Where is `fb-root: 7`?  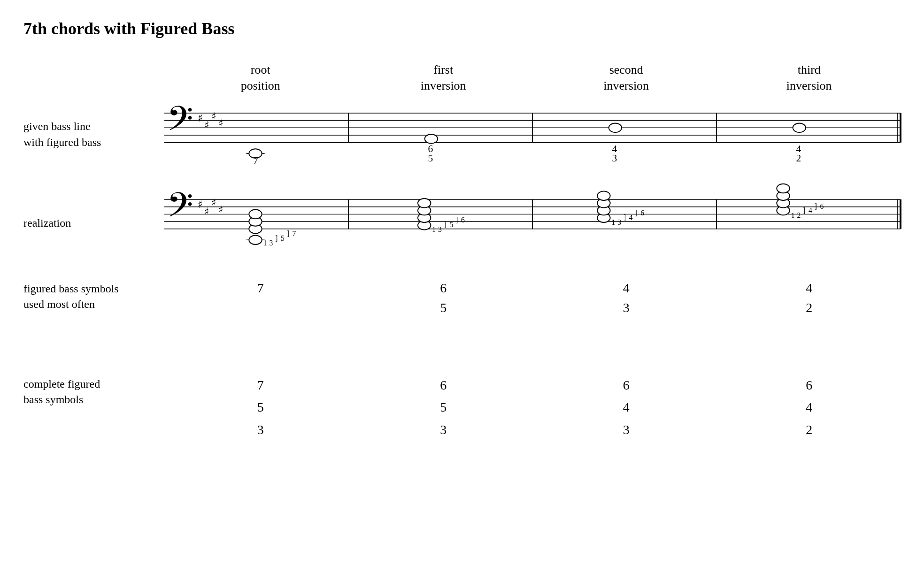
fb-root: 7 is located at coordinates (261, 297).